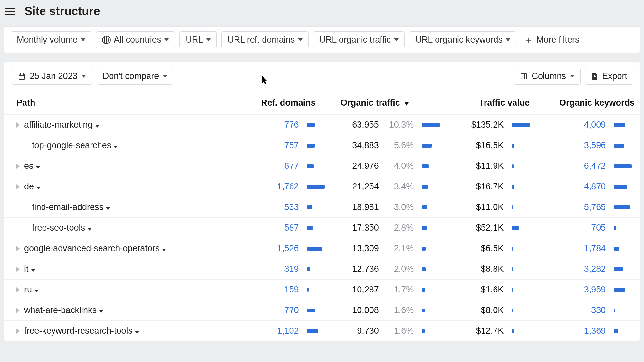  Describe the element at coordinates (291, 125) in the screenshot. I see `ref-domains-value: 776` at that location.